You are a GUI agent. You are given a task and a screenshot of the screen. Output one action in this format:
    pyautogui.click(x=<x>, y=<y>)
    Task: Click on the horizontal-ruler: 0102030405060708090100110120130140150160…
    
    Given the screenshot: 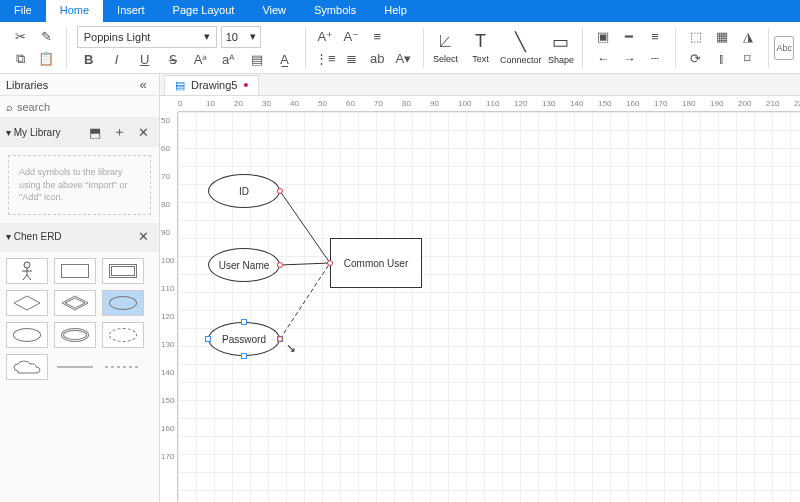 What is the action you would take?
    pyautogui.click(x=489, y=104)
    